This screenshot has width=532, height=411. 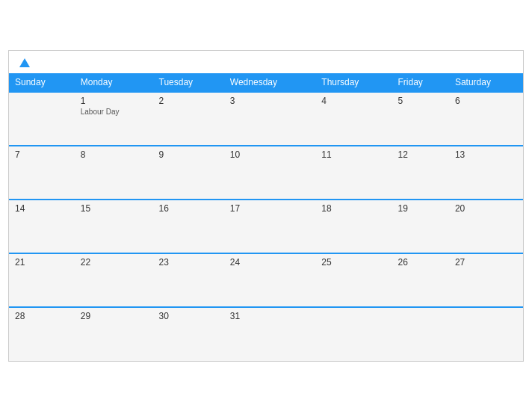 I want to click on day-number: 20, so click(x=486, y=208).